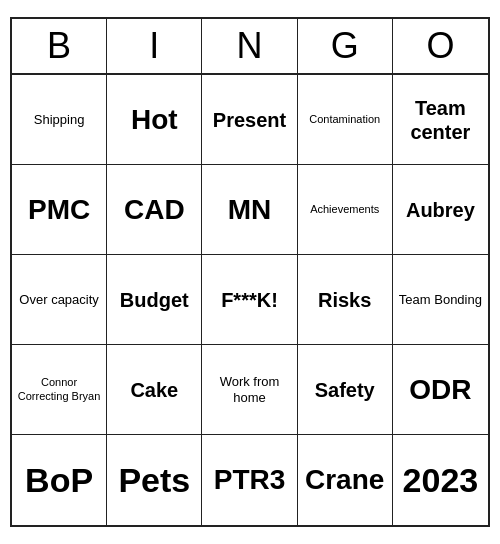 The image size is (500, 544). What do you see at coordinates (440, 120) in the screenshot?
I see `bingo-cell: Team center` at bounding box center [440, 120].